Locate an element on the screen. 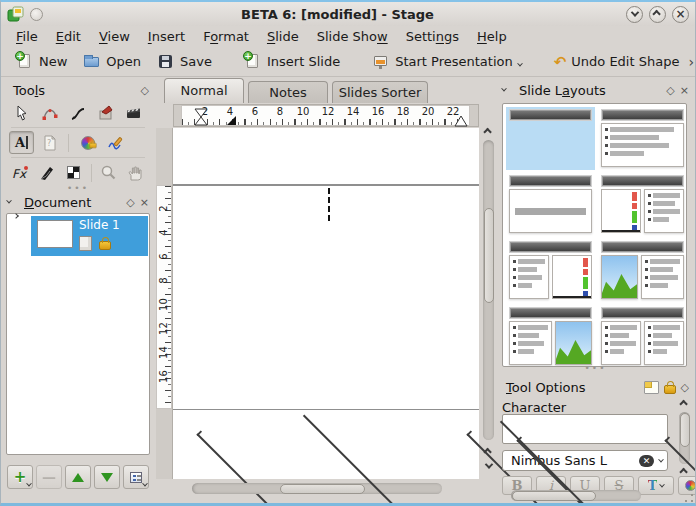 This screenshot has width=696, height=506. slide-top-edge is located at coordinates (326, 185).